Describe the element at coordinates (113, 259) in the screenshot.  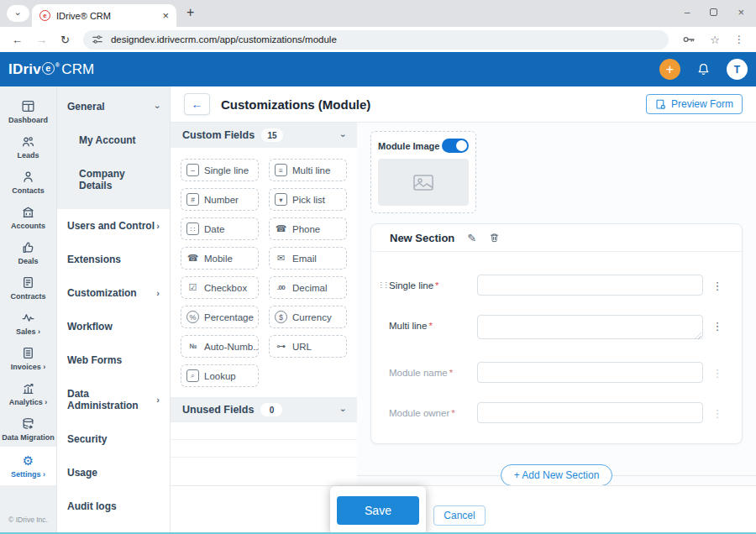
I see `subnav-item-extensions: Extensions` at that location.